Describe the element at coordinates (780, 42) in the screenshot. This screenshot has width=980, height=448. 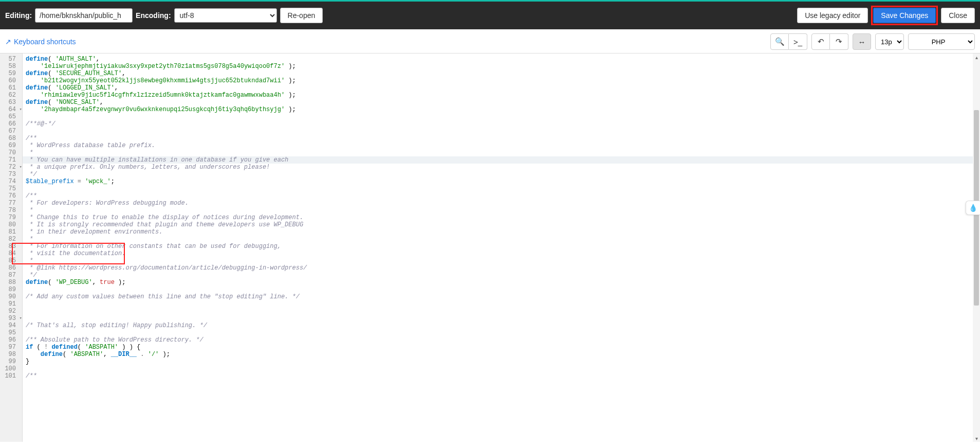
I see `search-icon: 🔍` at that location.